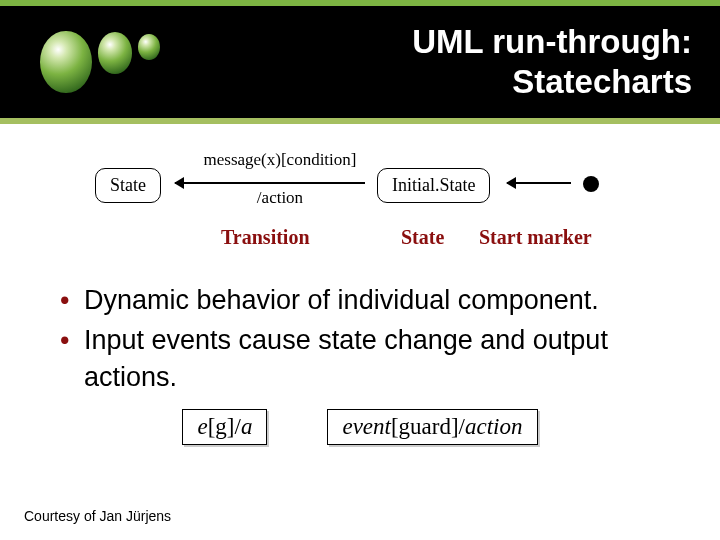 Image resolution: width=720 pixels, height=540 pixels. What do you see at coordinates (360, 422) in the screenshot?
I see `notation-row: e[g]/a event[guard]/action` at bounding box center [360, 422].